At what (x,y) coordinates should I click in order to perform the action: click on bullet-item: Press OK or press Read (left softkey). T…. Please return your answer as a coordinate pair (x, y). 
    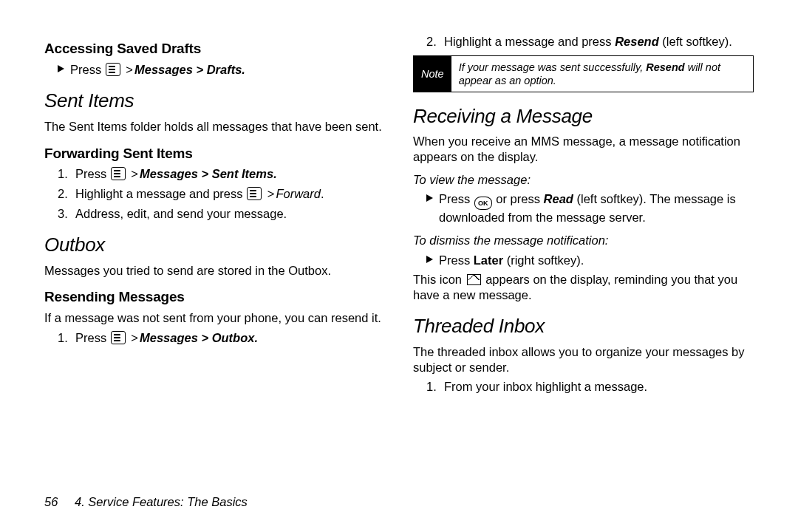
    Looking at the image, I should click on (590, 208).